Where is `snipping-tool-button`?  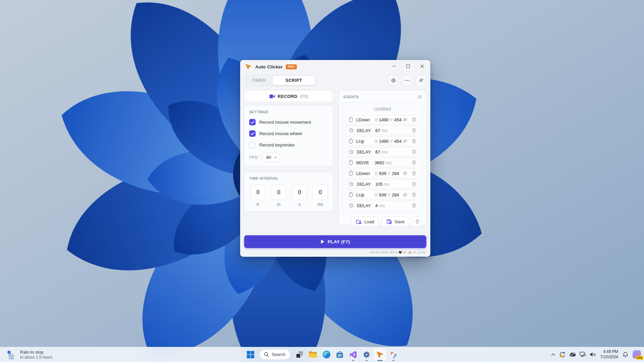
snipping-tool-button is located at coordinates (393, 355).